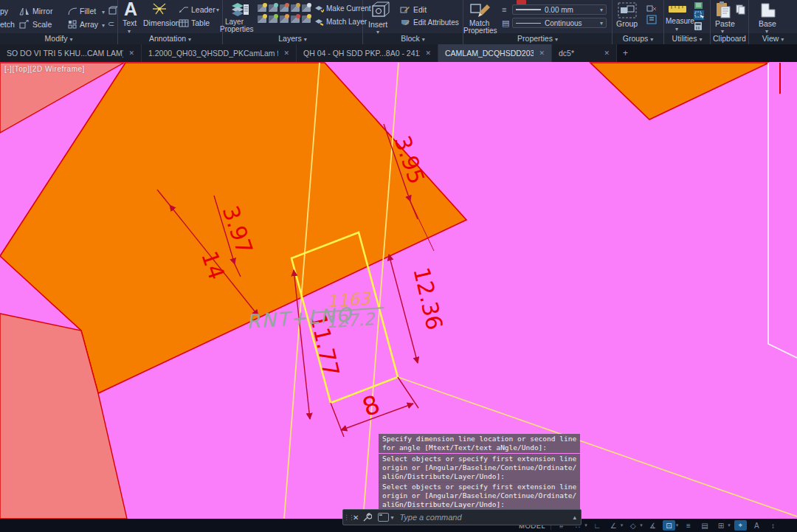  What do you see at coordinates (729, 525) in the screenshot?
I see `cycling-caret-icon: ▾` at bounding box center [729, 525].